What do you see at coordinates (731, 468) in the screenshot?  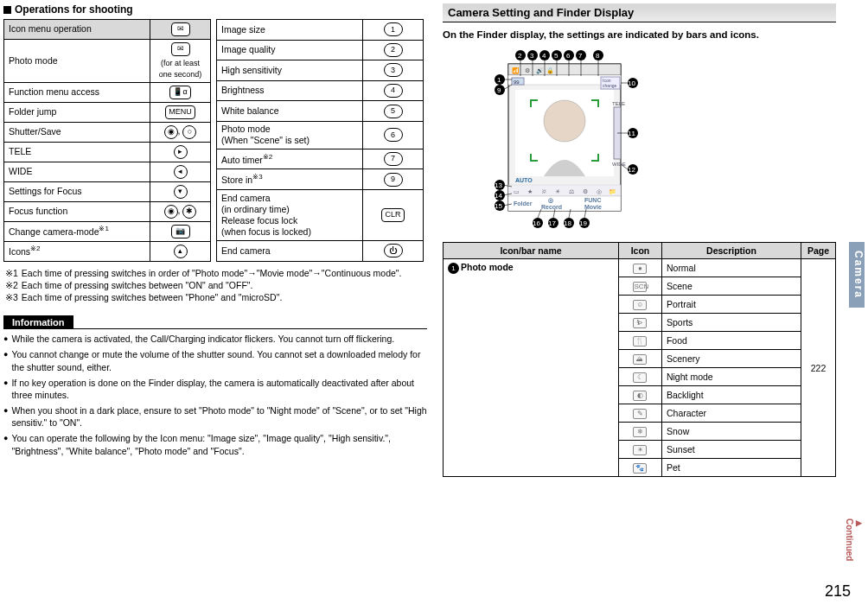 I see `mode-desc: Pet` at bounding box center [731, 468].